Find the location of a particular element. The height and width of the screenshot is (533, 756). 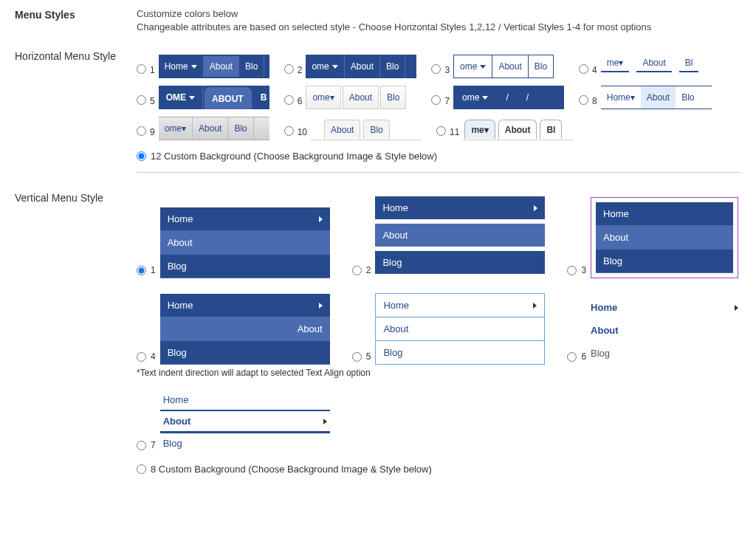

option-number: 11 is located at coordinates (455, 132).